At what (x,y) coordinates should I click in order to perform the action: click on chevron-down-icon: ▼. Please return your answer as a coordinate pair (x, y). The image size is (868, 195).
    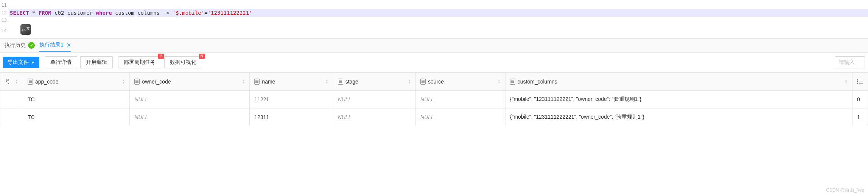
    Looking at the image, I should click on (33, 63).